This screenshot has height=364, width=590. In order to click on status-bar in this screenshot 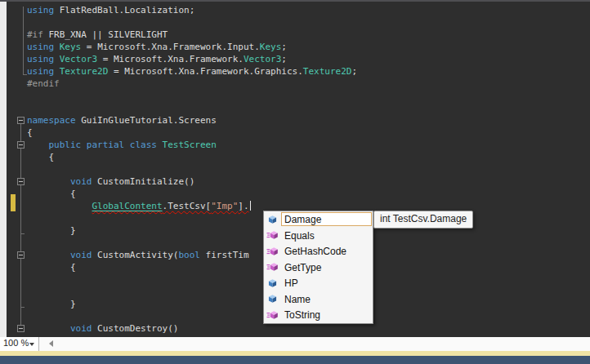, I will do `click(295, 360)`.